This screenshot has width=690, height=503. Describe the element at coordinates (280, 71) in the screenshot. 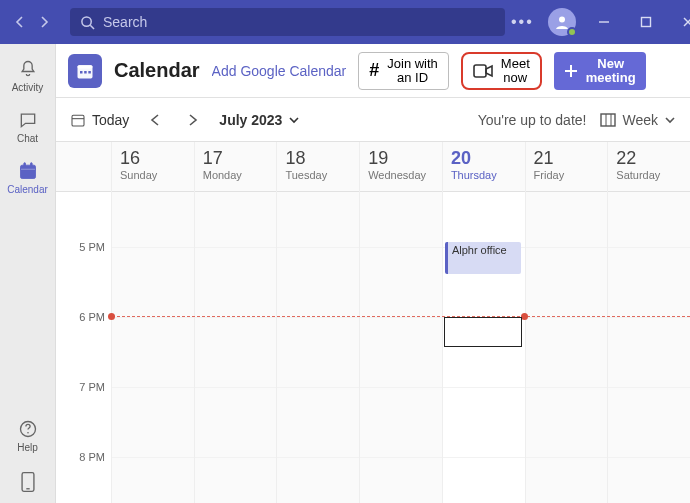

I see `add-google-calendar-link: Add Google Calendar` at that location.